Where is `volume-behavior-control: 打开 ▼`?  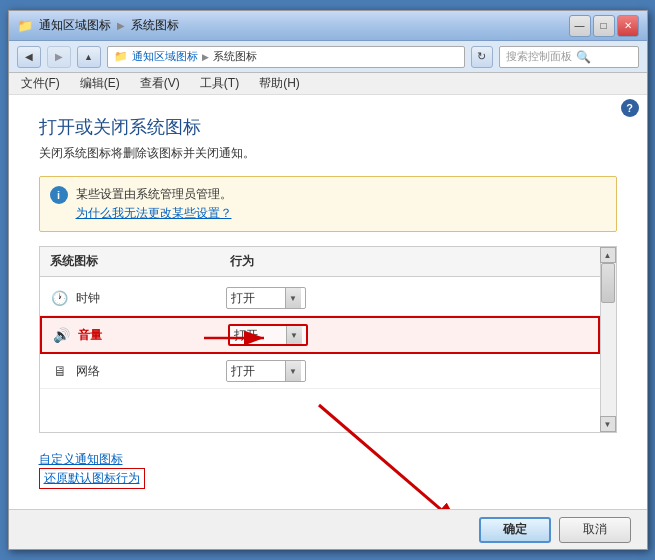
volume-behavior-control: 打开 ▼ is located at coordinates (408, 335).